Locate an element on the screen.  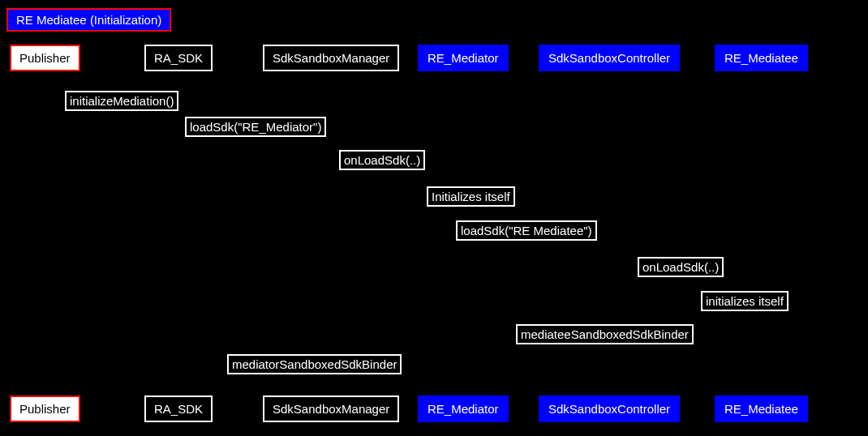
msg-mediator-binder: mediatorSandboxedSdkBinder is located at coordinates (315, 365).